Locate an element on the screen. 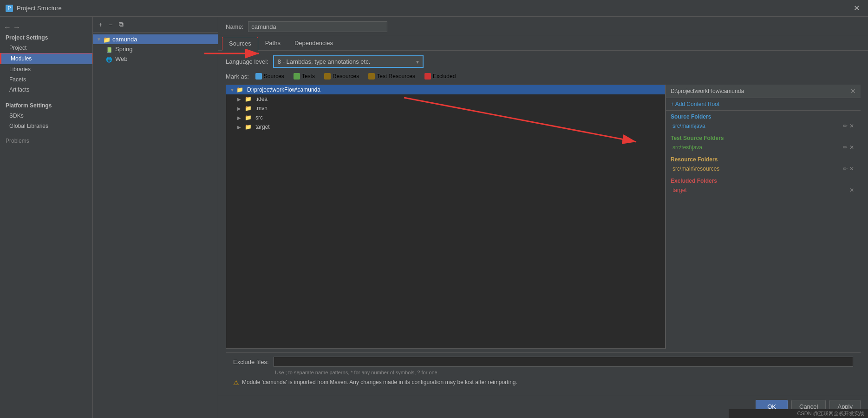  mark-resources-label: Resources is located at coordinates (346, 76).